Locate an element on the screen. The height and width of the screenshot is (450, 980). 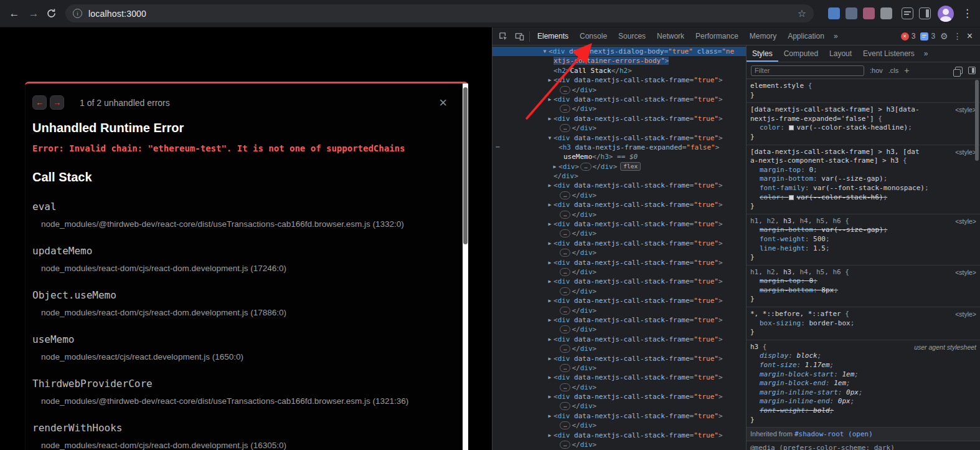
address-bar: i localhost:3000 ☆ is located at coordinates (440, 14).